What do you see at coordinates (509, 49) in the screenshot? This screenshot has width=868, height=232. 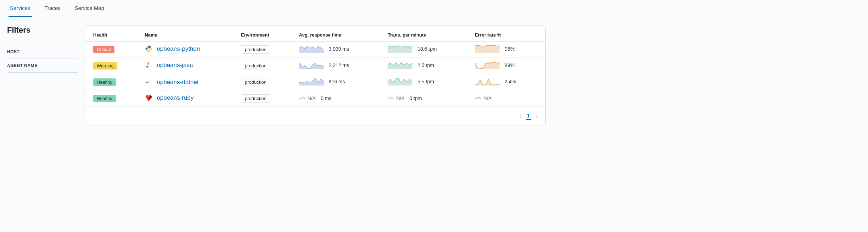 I see `error-rate-value: 96%` at bounding box center [509, 49].